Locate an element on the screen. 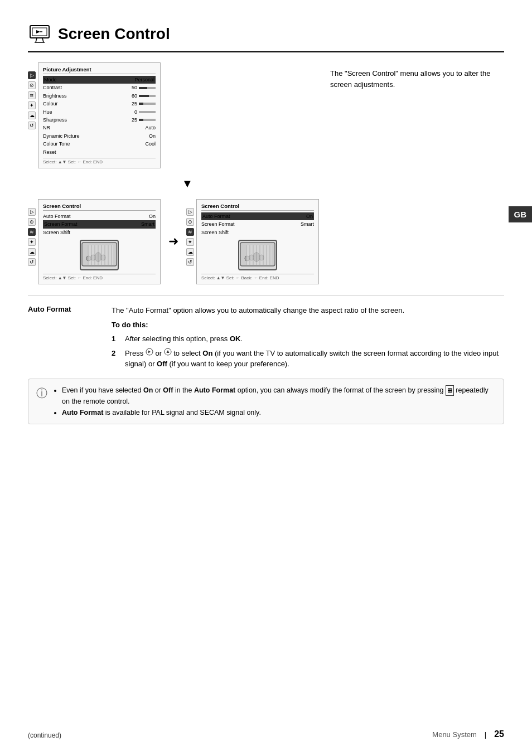 Image resolution: width=532 pixels, height=756 pixels. step-2-text: Press or to select On (if you want the T… is located at coordinates (315, 359).